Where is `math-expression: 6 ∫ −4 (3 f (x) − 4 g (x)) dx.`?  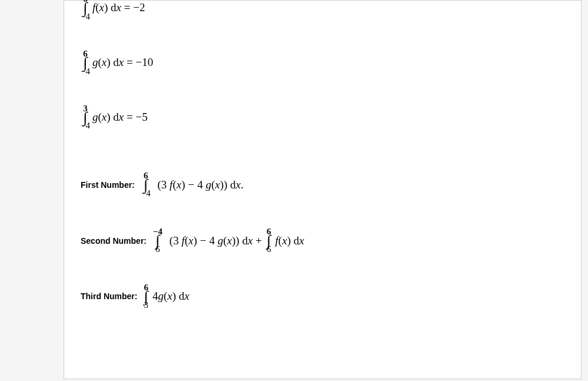 math-expression: 6 ∫ −4 (3 f (x) − 4 g (x)) dx. is located at coordinates (192, 185).